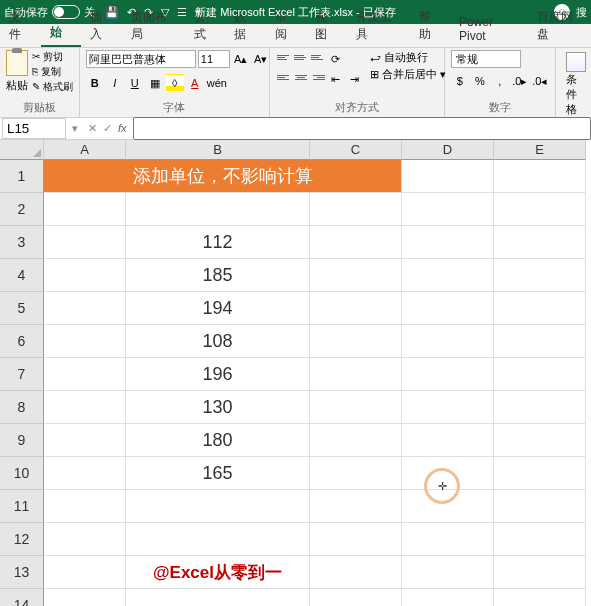 This screenshot has height=606, width=591. I want to click on cell-D4, so click(448, 276).